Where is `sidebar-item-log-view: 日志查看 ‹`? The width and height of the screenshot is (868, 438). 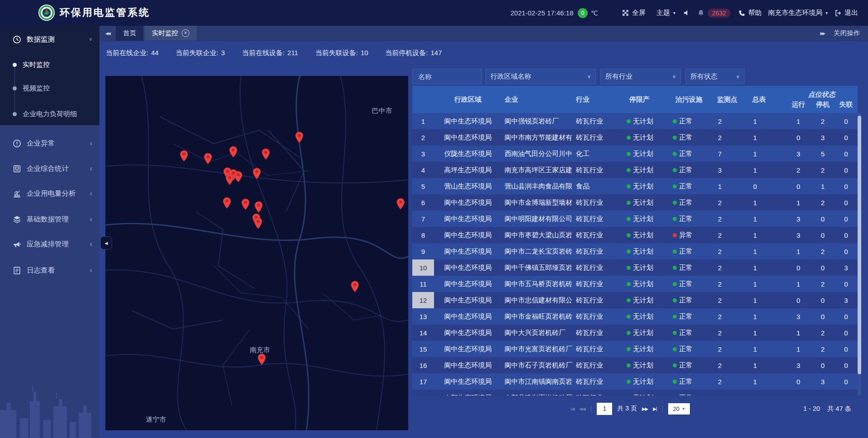 sidebar-item-log-view: 日志查看 ‹ is located at coordinates (50, 270).